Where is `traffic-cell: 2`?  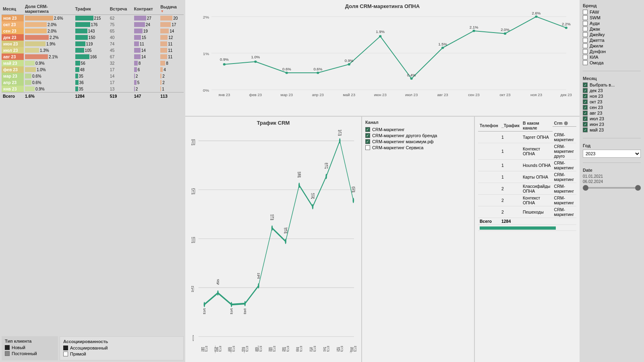 traffic-cell: 2 is located at coordinates (511, 212).